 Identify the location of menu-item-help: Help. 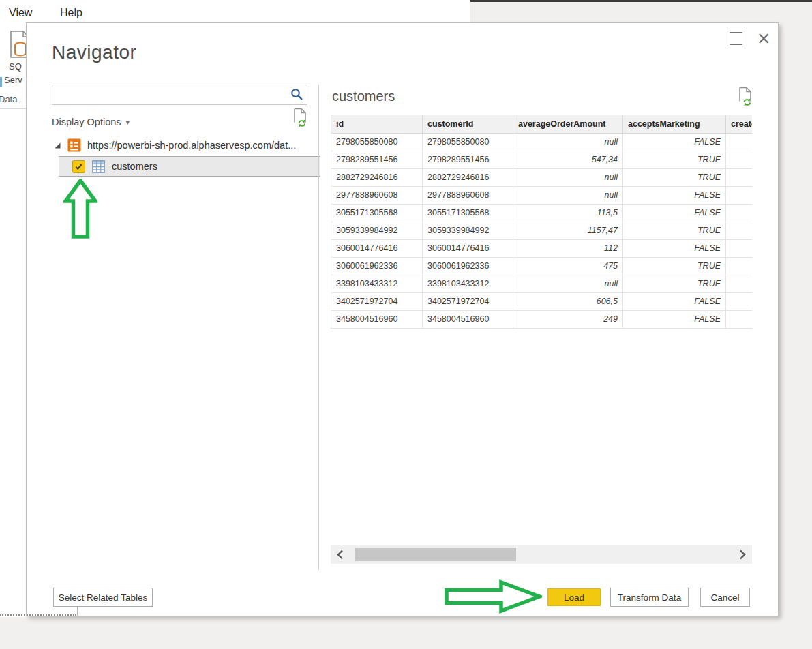
(71, 13).